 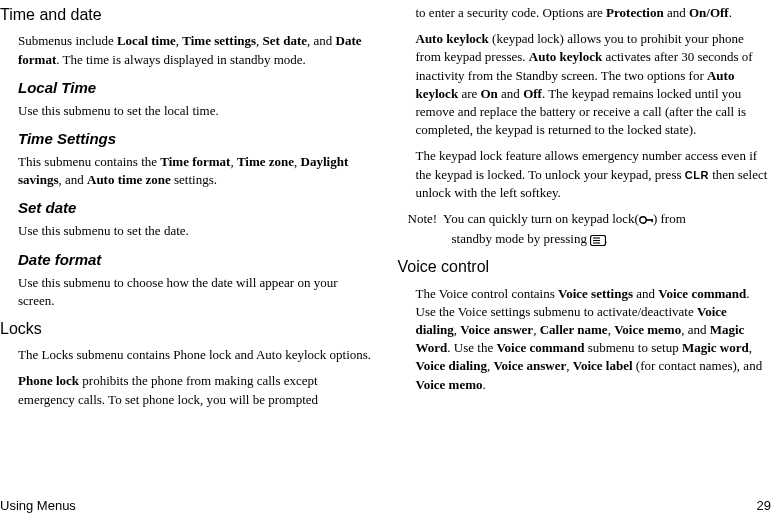 I want to click on text: to enter a security code. Options are, so click(x=512, y=12).